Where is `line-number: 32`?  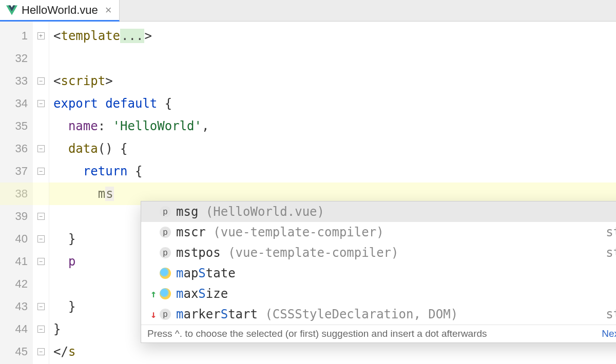
line-number: 32 is located at coordinates (16, 58).